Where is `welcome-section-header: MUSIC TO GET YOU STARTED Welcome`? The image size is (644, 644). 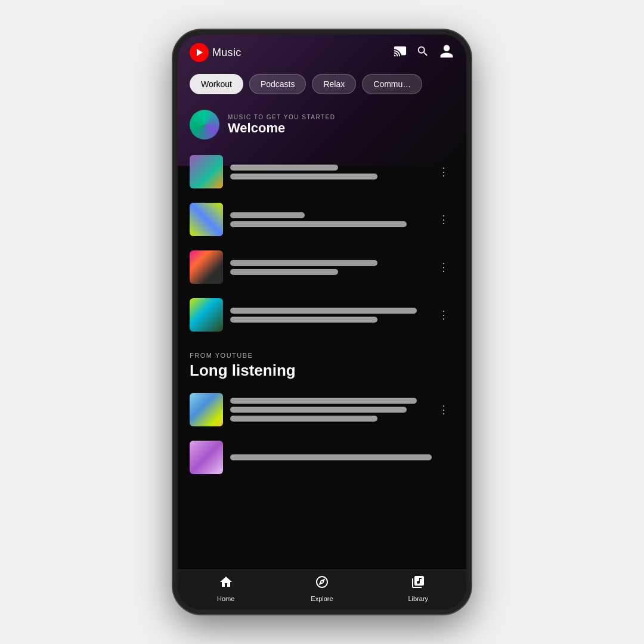
welcome-section-header: MUSIC TO GET YOU STARTED Welcome is located at coordinates (322, 125).